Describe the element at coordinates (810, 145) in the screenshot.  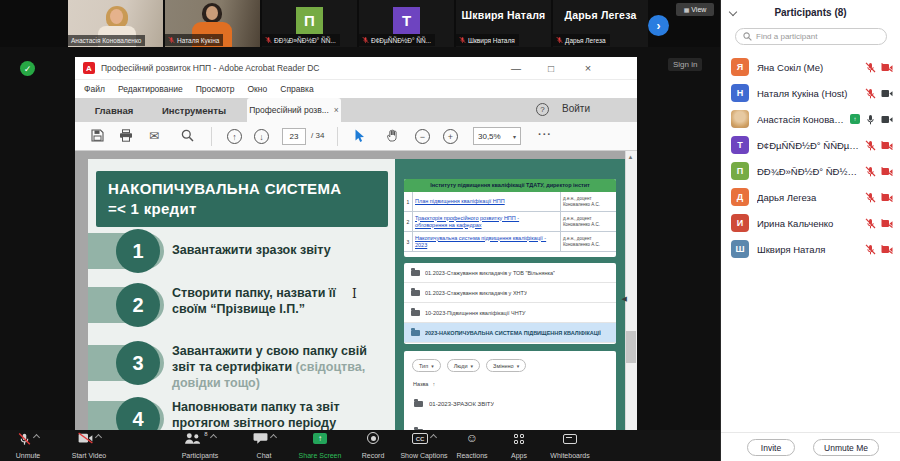
I see `participant-row: Т Ð¢ÐµÑÑÐ½Ð° ÑÑÐµÑÑÐµÐ½... ↑` at that location.